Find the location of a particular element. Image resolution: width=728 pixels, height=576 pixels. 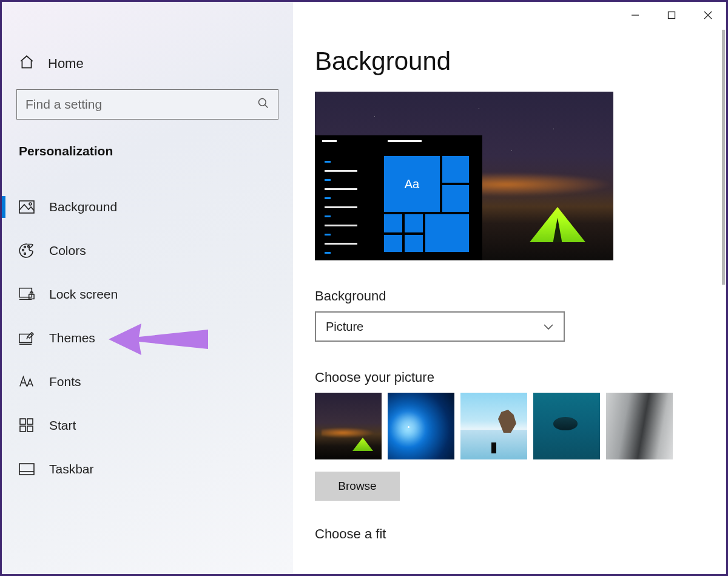

home-nav: Home is located at coordinates (147, 64).